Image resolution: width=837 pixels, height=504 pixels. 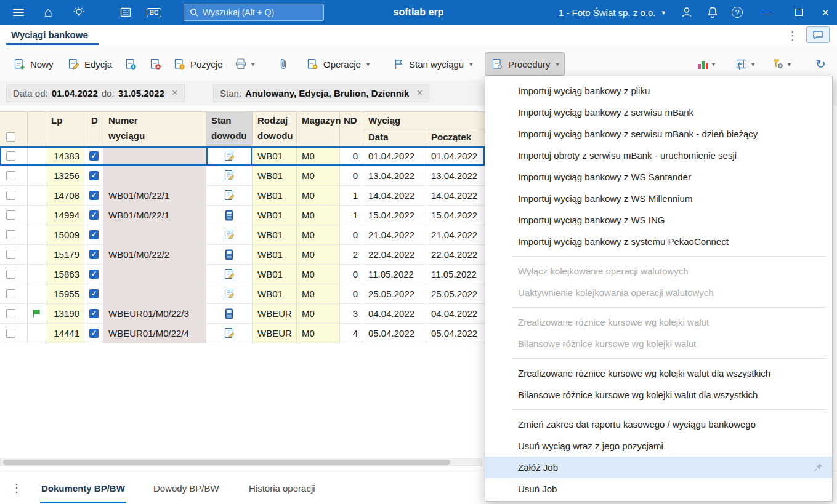 I want to click on col-header-numer: Numer wyciągu, so click(x=155, y=129).